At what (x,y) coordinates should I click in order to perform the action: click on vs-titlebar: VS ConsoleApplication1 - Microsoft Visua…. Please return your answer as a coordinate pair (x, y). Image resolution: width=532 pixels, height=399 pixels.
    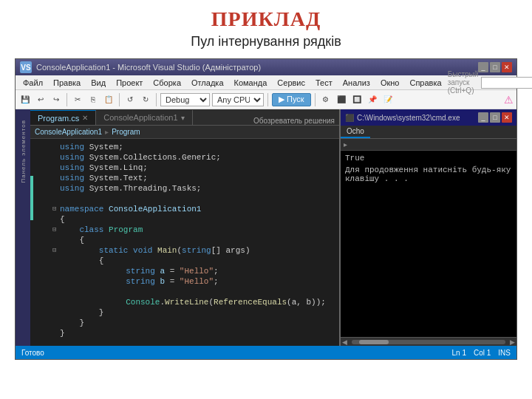
    Looking at the image, I should click on (266, 67).